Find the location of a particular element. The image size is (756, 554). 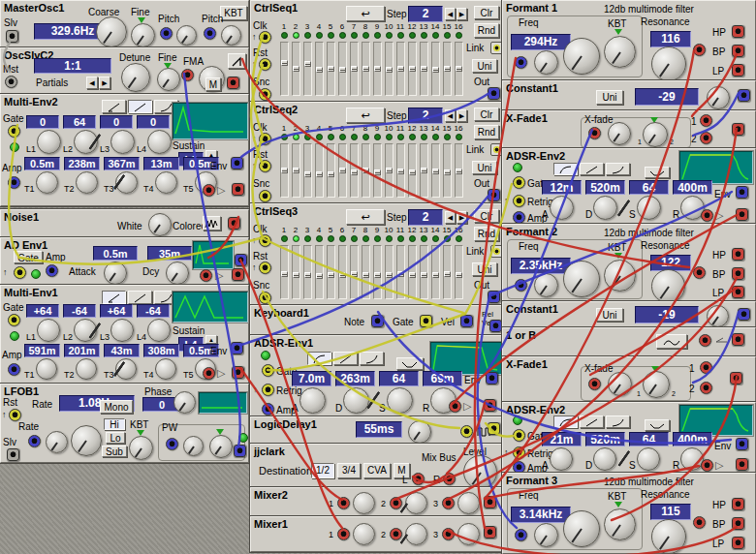

clock-input-jack is located at coordinates (266, 240).